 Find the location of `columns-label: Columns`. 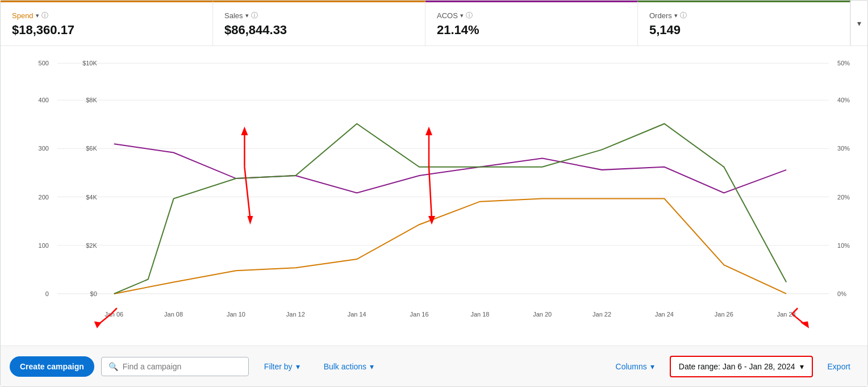

columns-label: Columns is located at coordinates (632, 367).